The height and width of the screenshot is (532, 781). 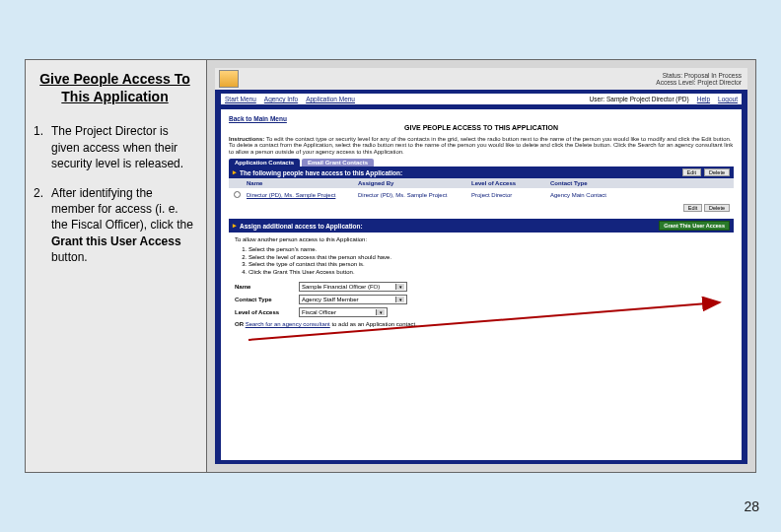 What do you see at coordinates (481, 172) in the screenshot?
I see `contacts-section-header: ▸ The following people have access to th…` at bounding box center [481, 172].